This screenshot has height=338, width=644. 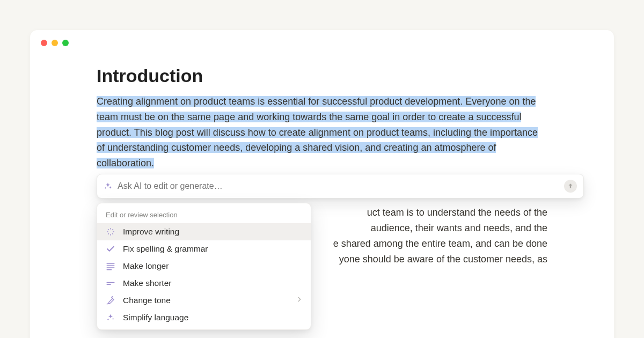 What do you see at coordinates (111, 232) in the screenshot?
I see `improve-icon` at bounding box center [111, 232].